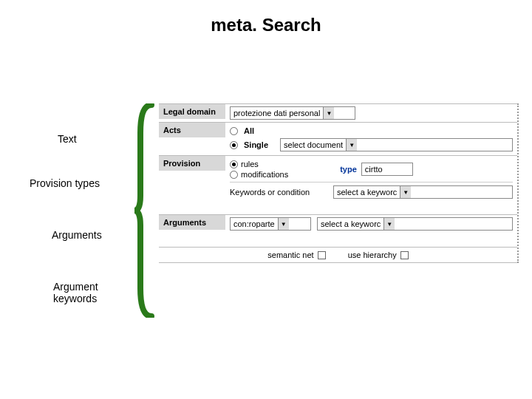  Describe the element at coordinates (65, 183) in the screenshot. I see `anno-provision-types: Provision types` at that location.